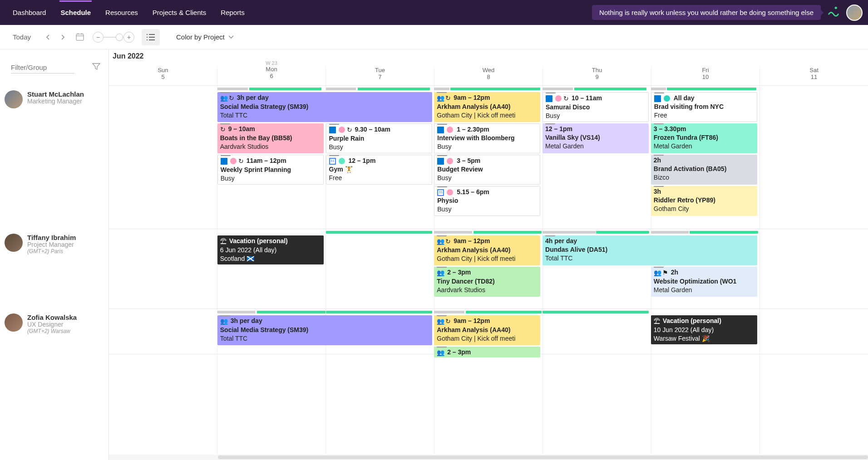 This screenshot has width=868, height=460. Describe the element at coordinates (833, 13) in the screenshot. I see `app-logo-icon` at that location.